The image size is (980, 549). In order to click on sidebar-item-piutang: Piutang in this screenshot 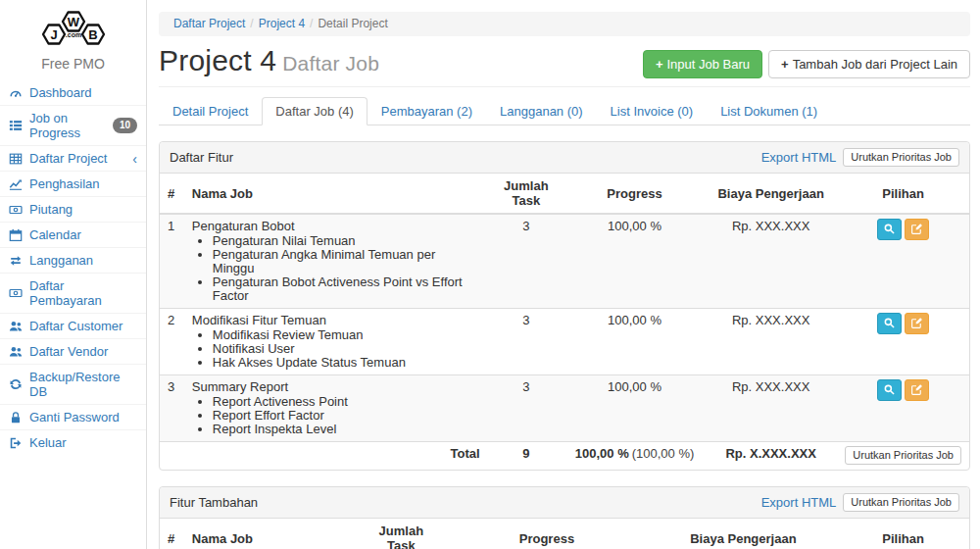, I will do `click(73, 209)`.